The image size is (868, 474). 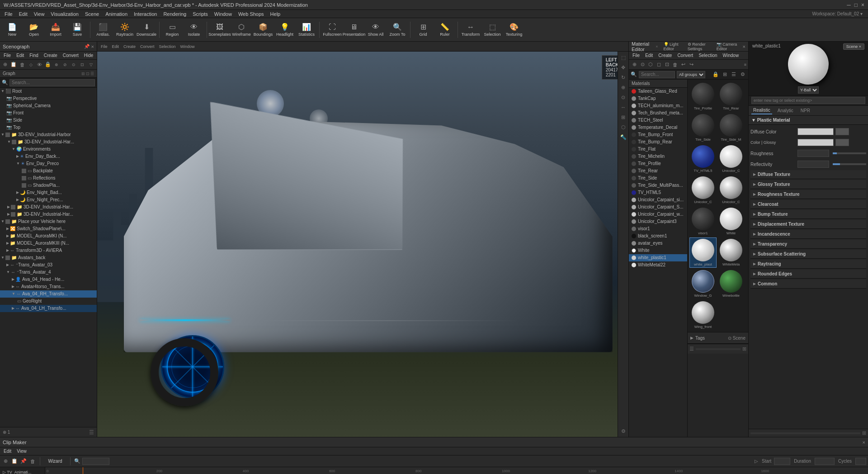 I want to click on tree-item-trans-avatar-03: ▶ ↔ ⁻Trans_Avatar_03, so click(x=48, y=265).